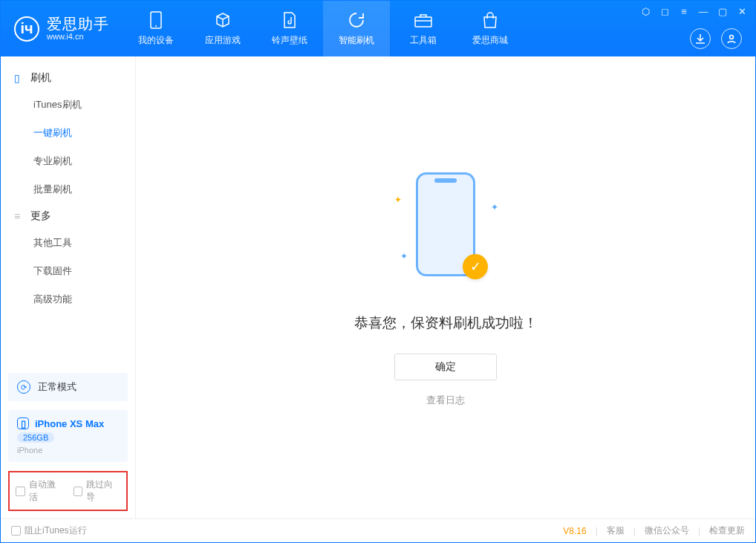  Describe the element at coordinates (68, 436) in the screenshot. I see `device-card: ▯ iPhone XS Max 256GB iPhone` at that location.